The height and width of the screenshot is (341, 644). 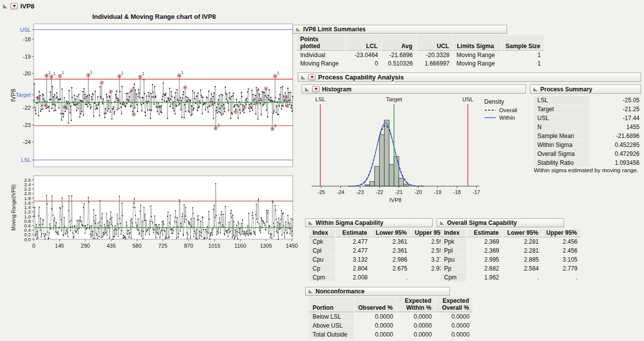 I want to click on svg-text: 145, so click(x=60, y=246).